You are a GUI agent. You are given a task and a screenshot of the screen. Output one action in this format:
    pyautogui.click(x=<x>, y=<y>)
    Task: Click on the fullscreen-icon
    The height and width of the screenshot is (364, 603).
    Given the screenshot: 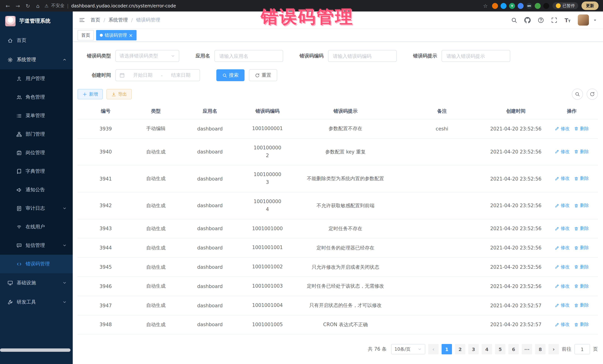 What is the action you would take?
    pyautogui.click(x=554, y=20)
    